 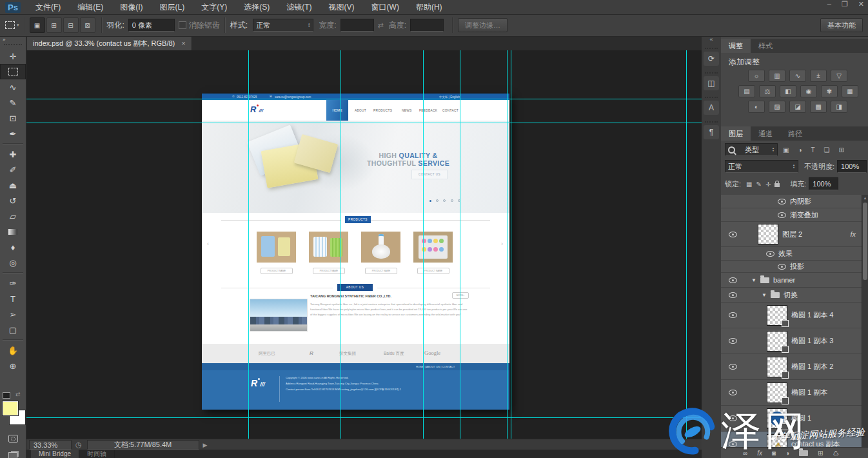 I want to click on new-group-icon, so click(x=804, y=453).